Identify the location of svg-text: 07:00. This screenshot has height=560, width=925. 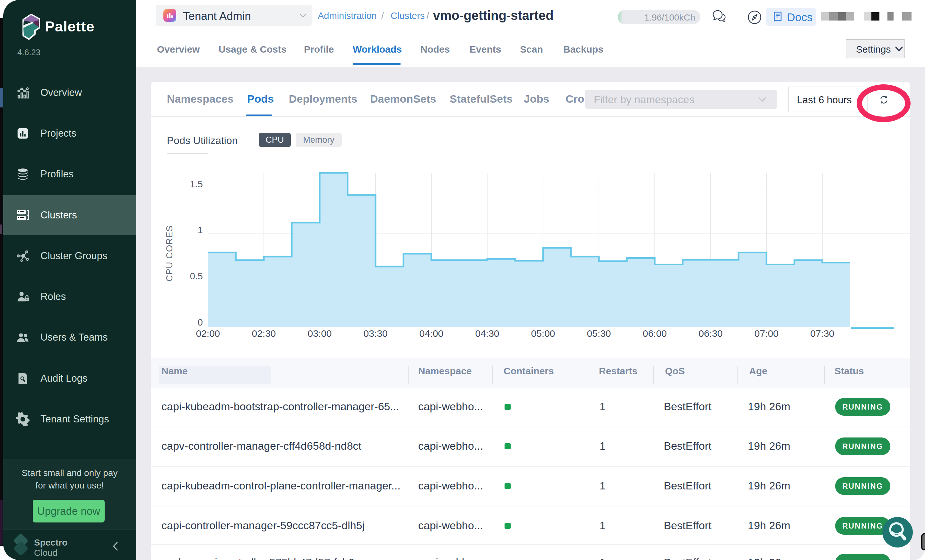
(766, 333).